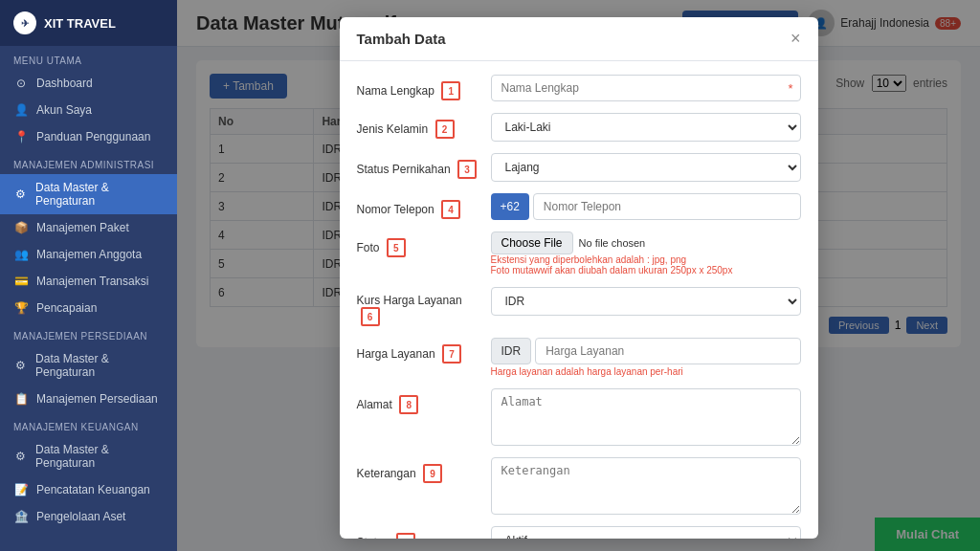 The width and height of the screenshot is (980, 551). I want to click on kurs-select: IDR USD SAR, so click(646, 301).